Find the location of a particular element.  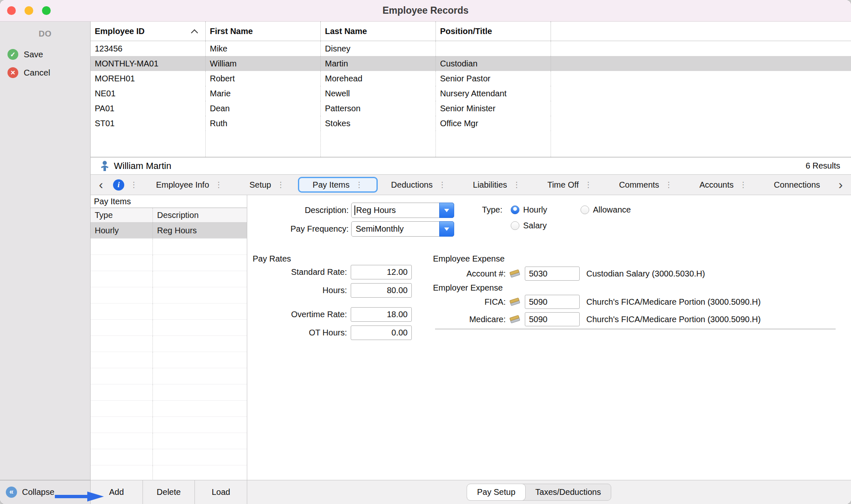

fica-account-input: 5090 is located at coordinates (552, 302).